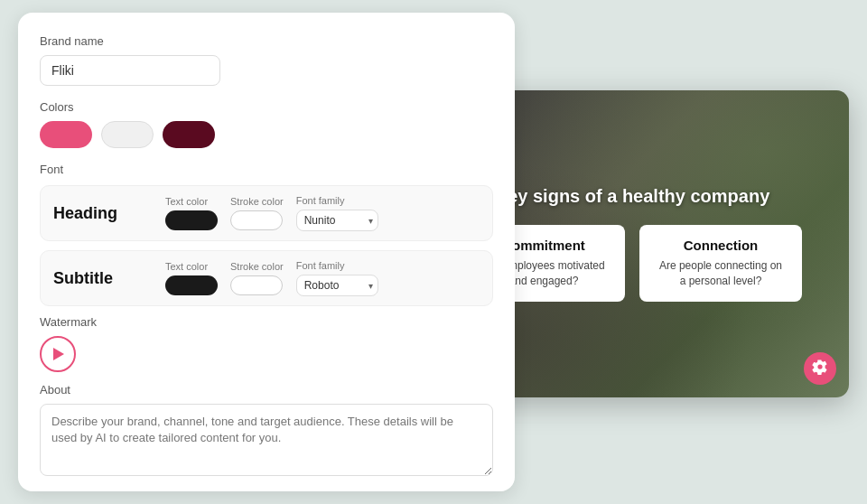 The image size is (867, 504). What do you see at coordinates (266, 278) in the screenshot?
I see `subtitle-font-row: Subtitle Text color Stroke color Font fa…` at bounding box center [266, 278].